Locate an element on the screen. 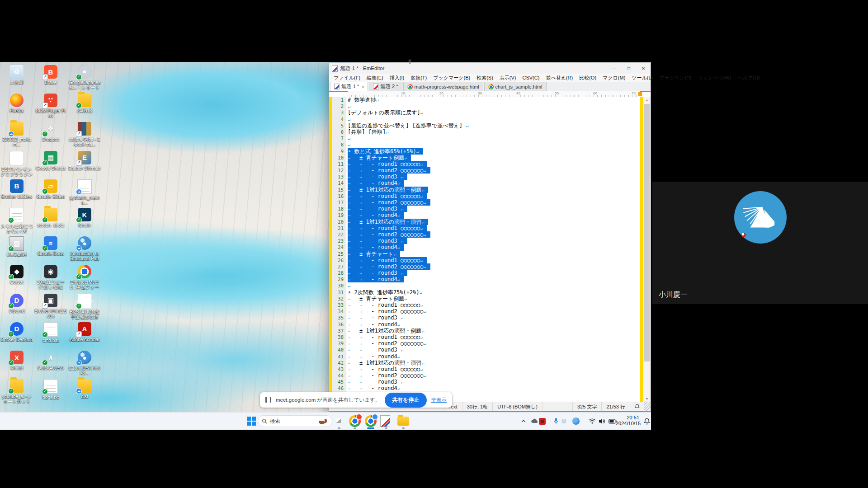  editor-line: 28→→- round3 ↵ is located at coordinates (485, 273).